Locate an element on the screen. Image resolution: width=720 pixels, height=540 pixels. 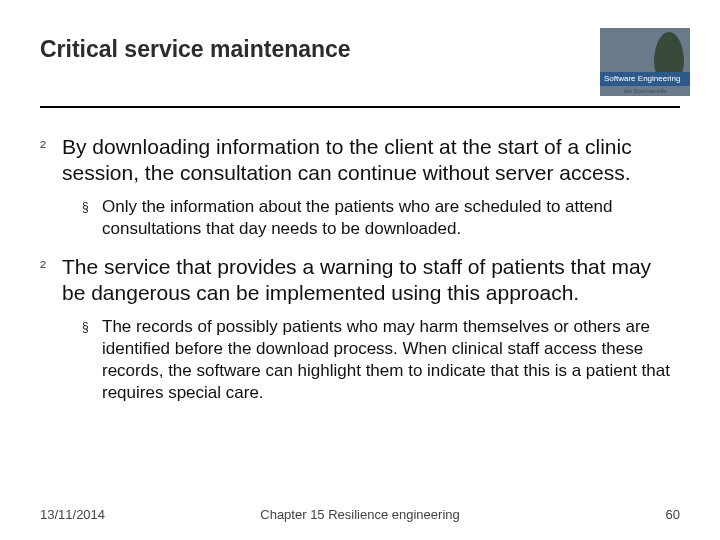
logo-author: Ian Sommerville is located at coordinates (645, 91).